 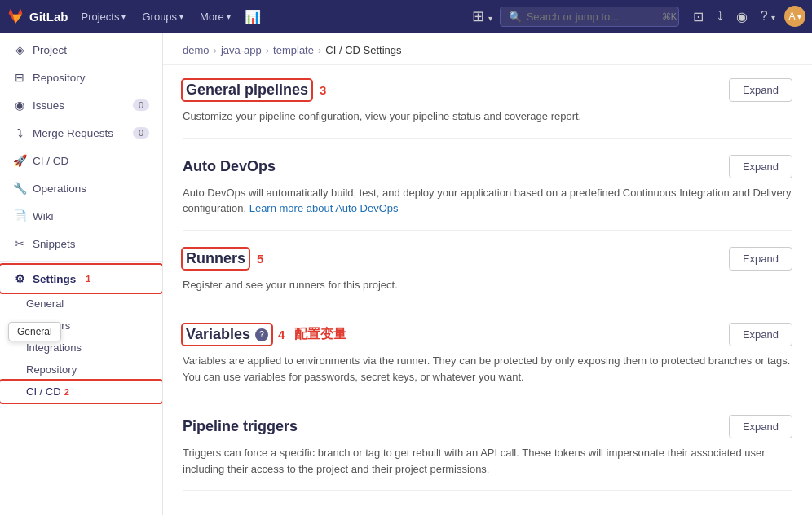 I want to click on section-desc-runners: Register and see your runners for this p…, so click(x=488, y=285).